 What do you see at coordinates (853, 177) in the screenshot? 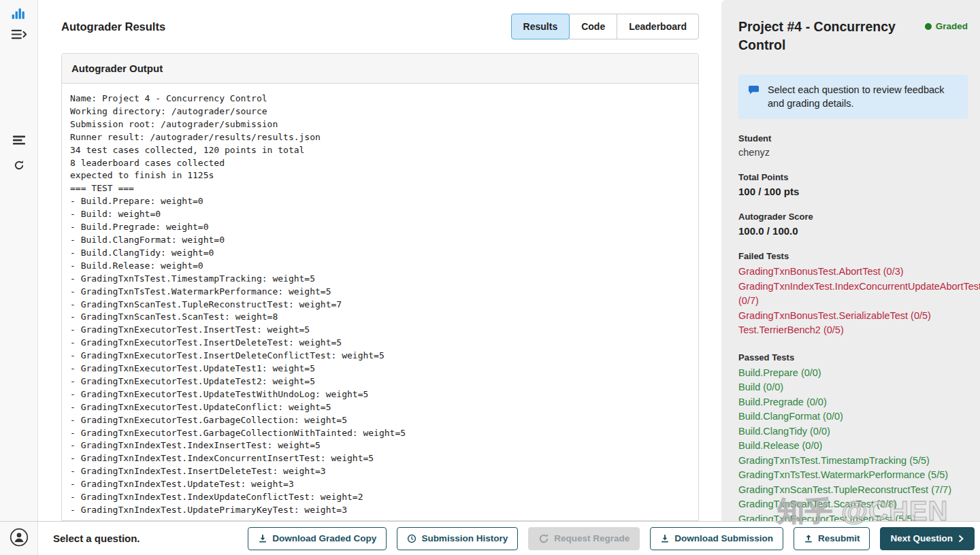
I see `total-points-label: Total Points` at bounding box center [853, 177].